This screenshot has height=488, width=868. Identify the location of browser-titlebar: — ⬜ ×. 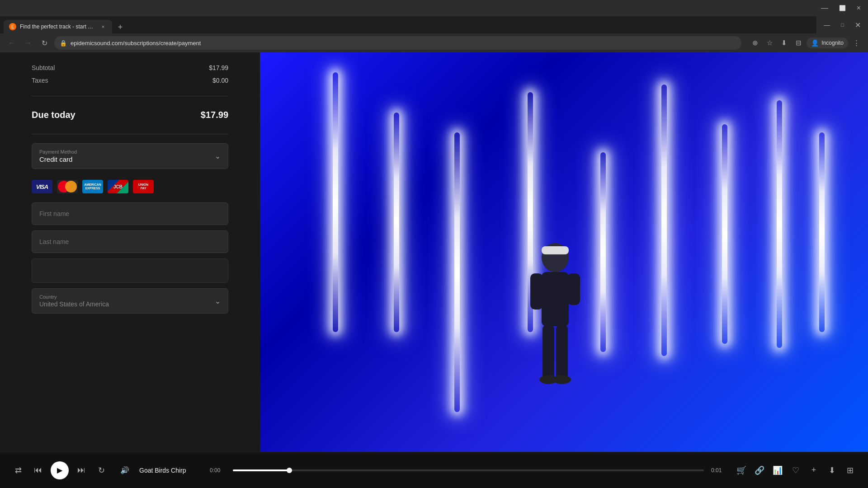
(434, 8).